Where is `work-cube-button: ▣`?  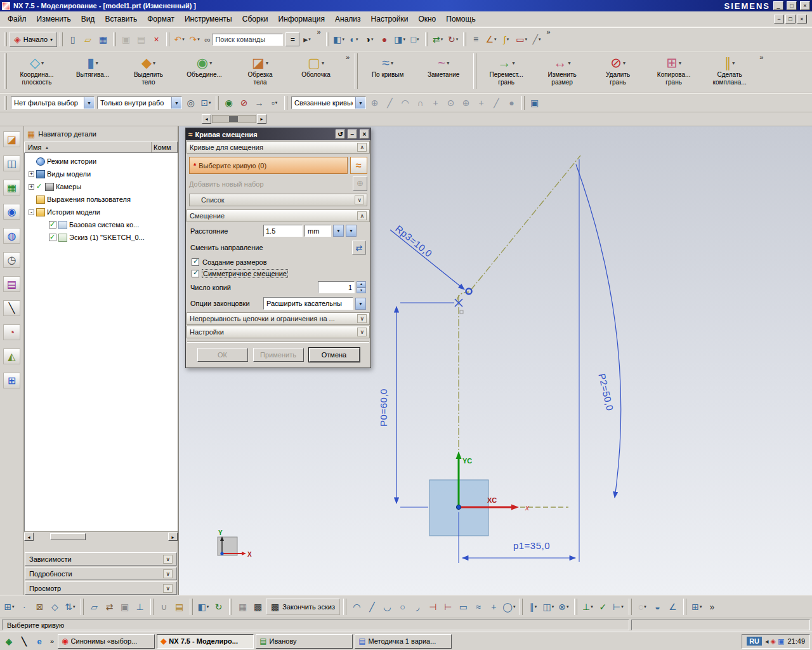
work-cube-button: ▣ is located at coordinates (534, 103).